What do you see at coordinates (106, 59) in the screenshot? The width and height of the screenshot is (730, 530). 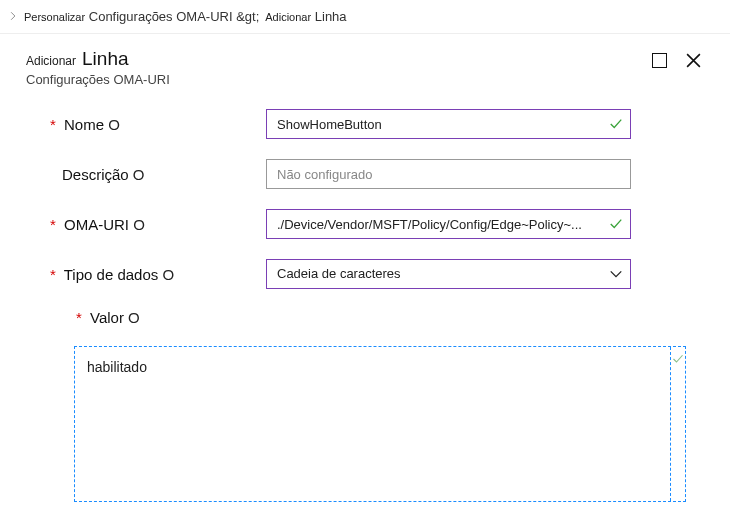 I see `panel-title: Linha` at bounding box center [106, 59].